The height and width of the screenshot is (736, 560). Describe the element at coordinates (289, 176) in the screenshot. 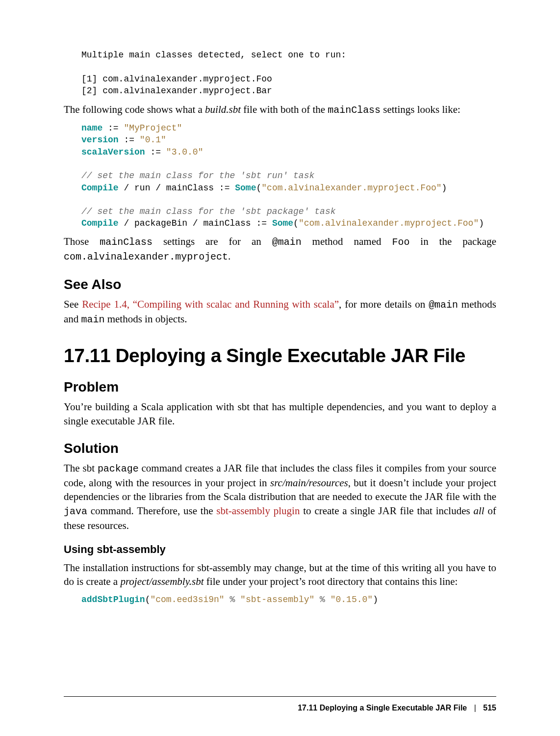

I see `code-block-build-sbt: name := "MyProject" version := "0.1" sca…` at that location.